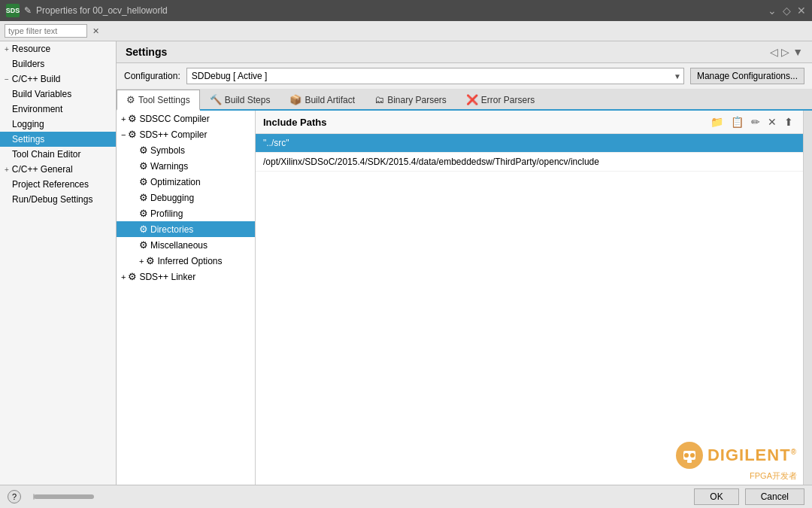 The width and height of the screenshot is (812, 508). What do you see at coordinates (47, 154) in the screenshot?
I see `sidebar-label-toolchain-editor: Tool Chain Editor` at bounding box center [47, 154].